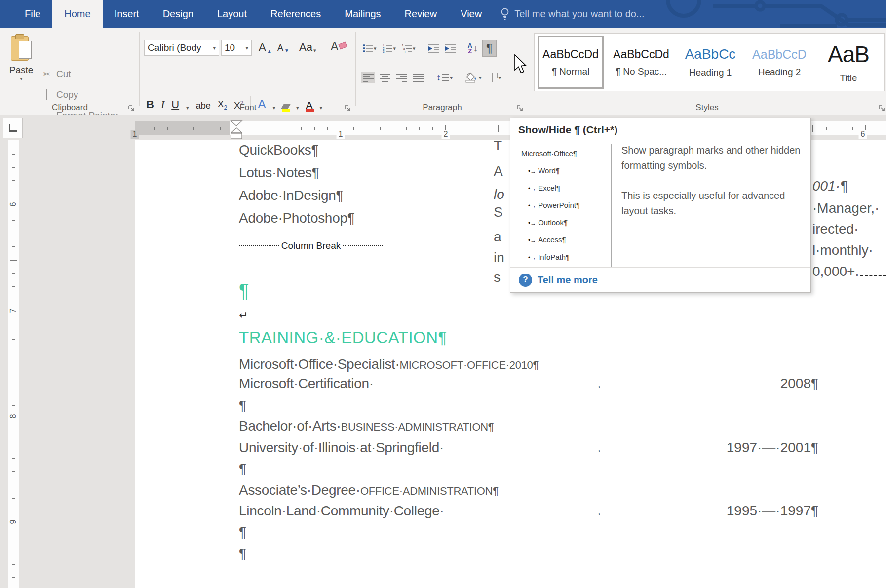  What do you see at coordinates (779, 62) in the screenshot?
I see `style-heading2: AaBbCcD Heading 2` at bounding box center [779, 62].